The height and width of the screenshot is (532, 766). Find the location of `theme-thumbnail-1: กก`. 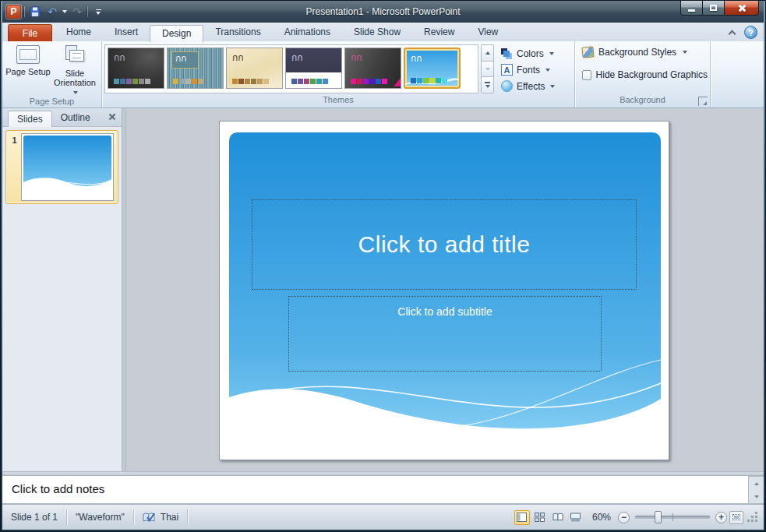

theme-thumbnail-1: กก is located at coordinates (136, 69).